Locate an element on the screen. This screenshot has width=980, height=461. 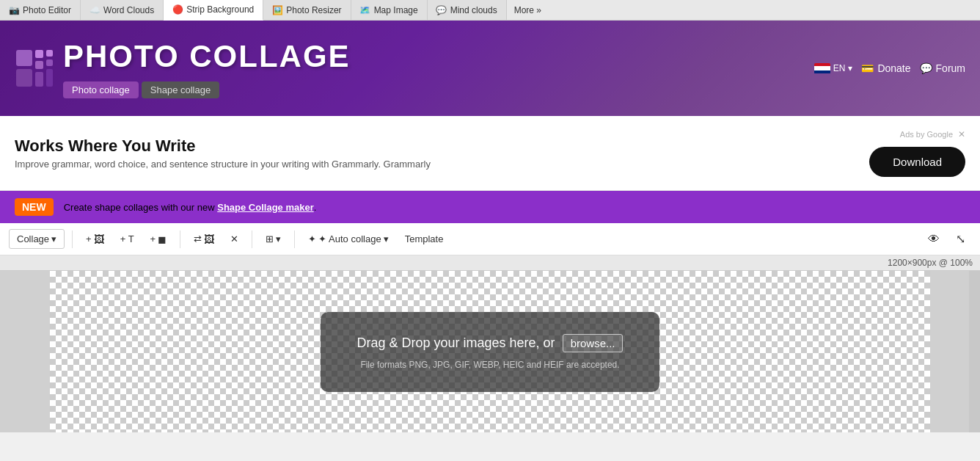
browse-button: browse... is located at coordinates (593, 344).